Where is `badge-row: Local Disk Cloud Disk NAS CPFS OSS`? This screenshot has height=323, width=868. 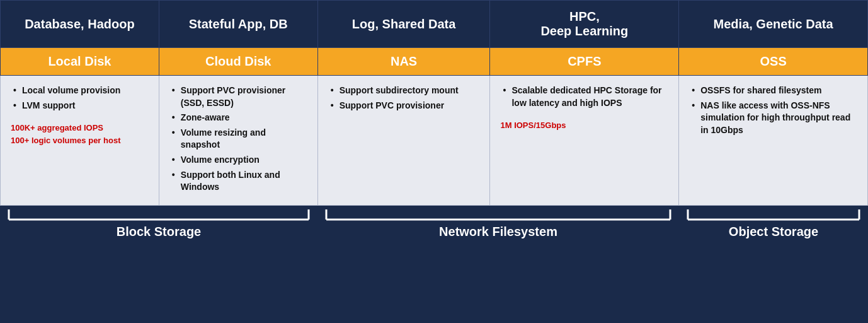
badge-row: Local Disk Cloud Disk NAS CPFS OSS is located at coordinates (435, 62).